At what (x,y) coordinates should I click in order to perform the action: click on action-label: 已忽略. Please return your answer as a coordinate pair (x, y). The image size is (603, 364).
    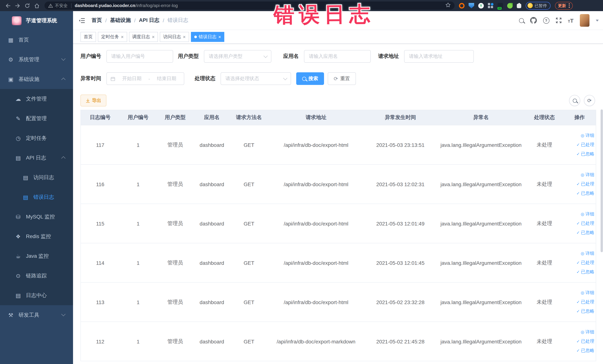
    Looking at the image, I should click on (588, 154).